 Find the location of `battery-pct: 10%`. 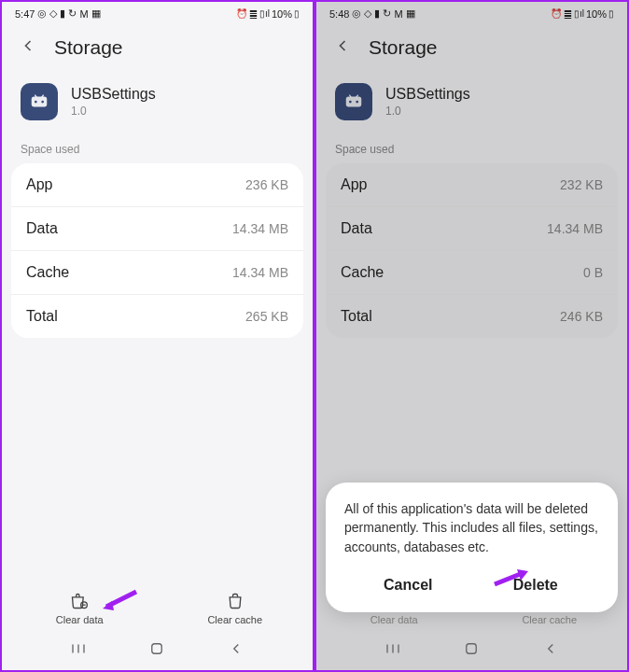

battery-pct: 10% is located at coordinates (282, 14).